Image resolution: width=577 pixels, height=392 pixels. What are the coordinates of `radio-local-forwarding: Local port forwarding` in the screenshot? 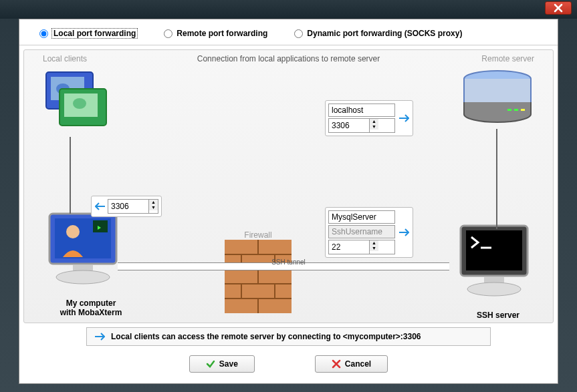 It's located at (88, 33).